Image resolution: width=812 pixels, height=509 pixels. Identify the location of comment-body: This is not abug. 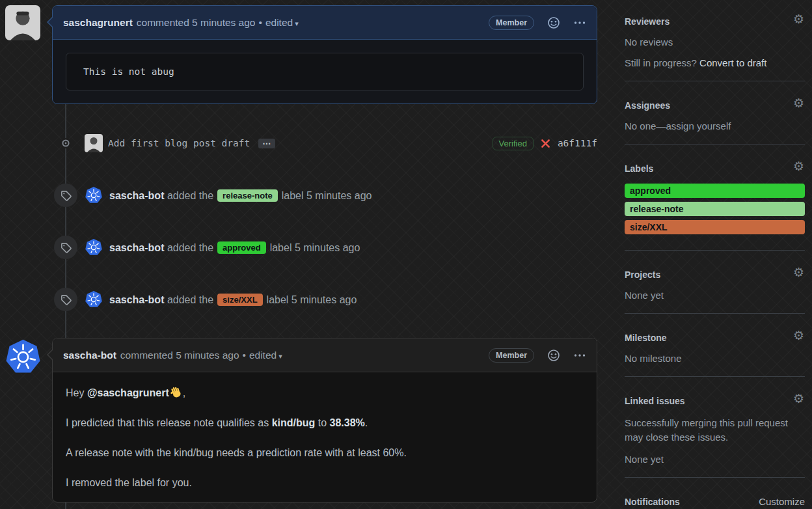
(325, 72).